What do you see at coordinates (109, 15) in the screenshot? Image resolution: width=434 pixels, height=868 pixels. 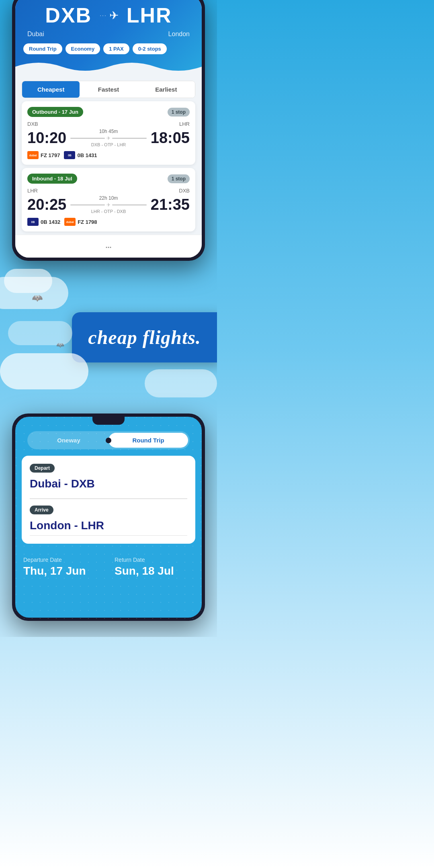 I see `plane-icon: ··· ✈` at bounding box center [109, 15].